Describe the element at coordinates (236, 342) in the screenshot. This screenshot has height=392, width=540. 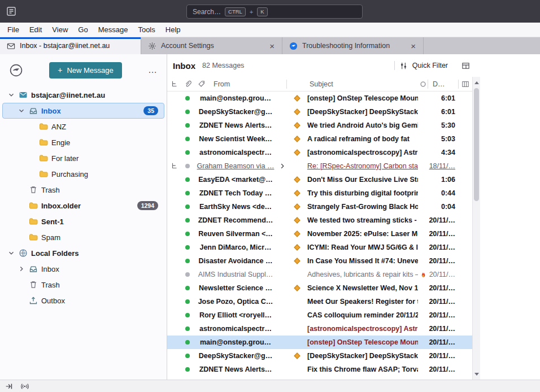
I see `message-from: main@onstep.grou…` at that location.